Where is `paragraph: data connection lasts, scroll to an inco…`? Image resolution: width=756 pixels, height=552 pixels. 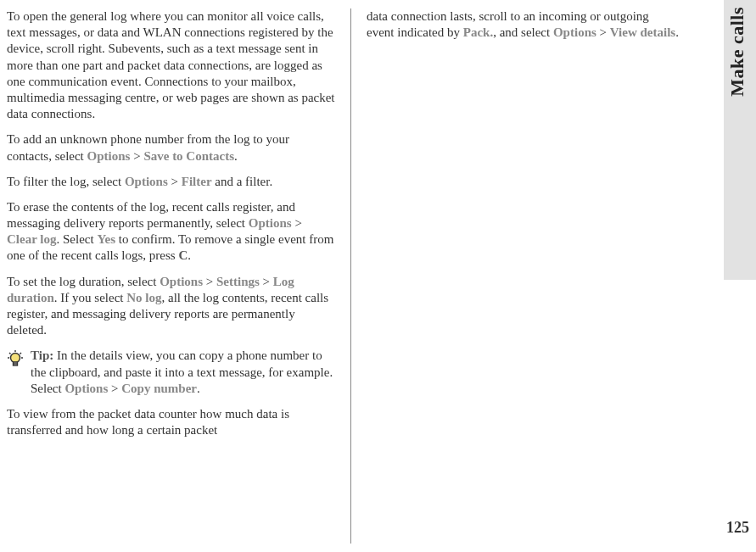
paragraph: data connection lasts, scroll to an inco… is located at coordinates (523, 25).